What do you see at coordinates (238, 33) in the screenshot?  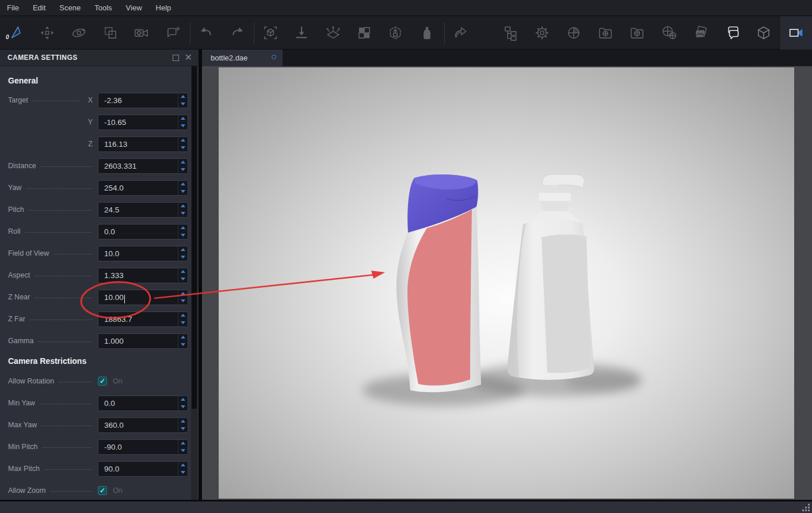 I see `redo-icon` at bounding box center [238, 33].